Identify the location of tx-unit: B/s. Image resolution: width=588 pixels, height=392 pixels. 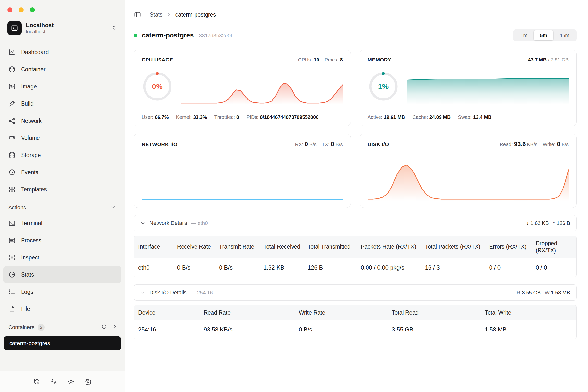
(339, 144).